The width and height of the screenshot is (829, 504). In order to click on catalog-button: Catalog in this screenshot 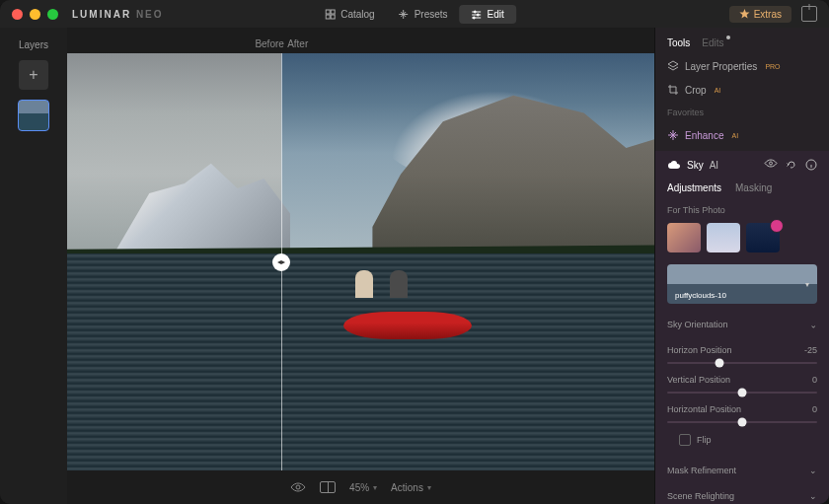, I will do `click(349, 14)`.